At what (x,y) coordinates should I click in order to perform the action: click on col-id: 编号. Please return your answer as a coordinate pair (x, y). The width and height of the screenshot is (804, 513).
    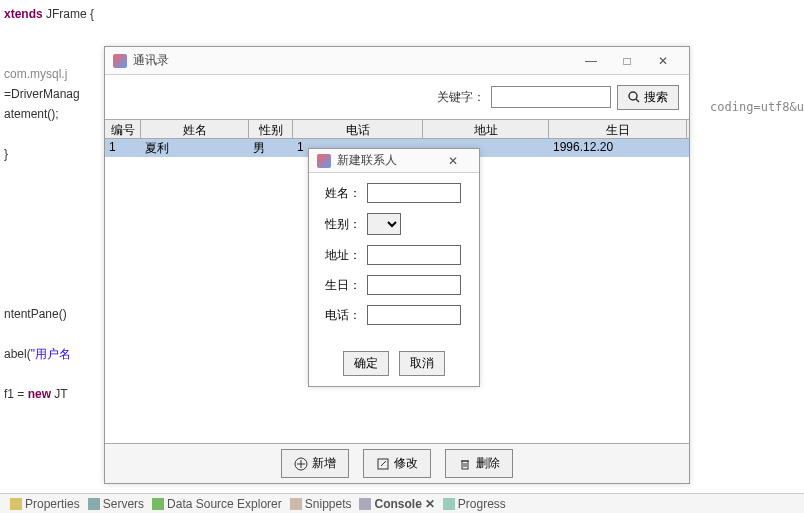
    Looking at the image, I should click on (123, 129).